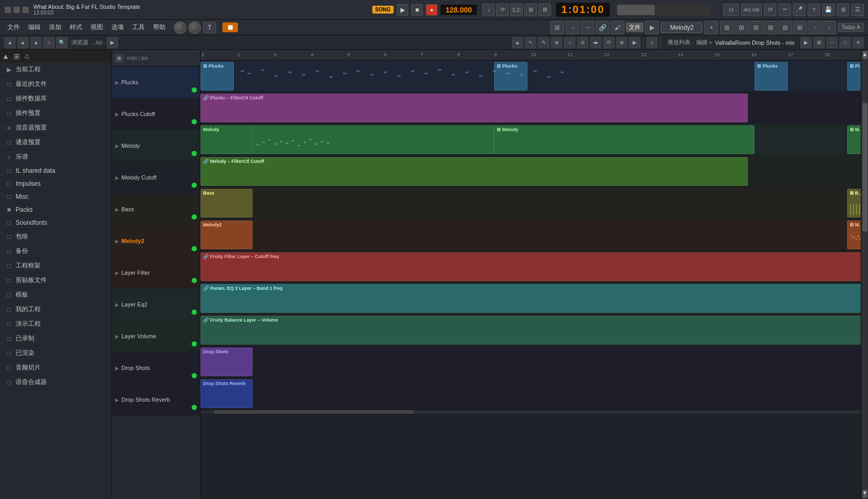 This screenshot has width=868, height=499. Describe the element at coordinates (227, 203) in the screenshot. I see `block-bass-label: Bass` at that location.